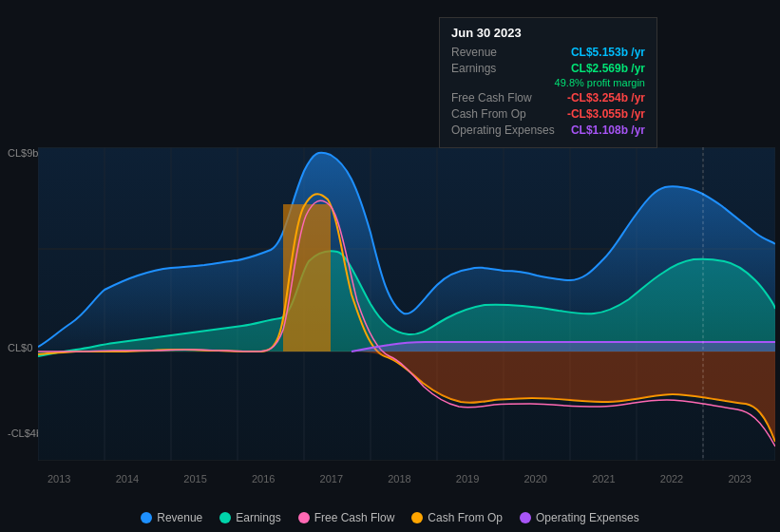 The width and height of the screenshot is (780, 532). Describe the element at coordinates (466, 518) in the screenshot. I see `legend-cfo-label: Cash From Op` at that location.